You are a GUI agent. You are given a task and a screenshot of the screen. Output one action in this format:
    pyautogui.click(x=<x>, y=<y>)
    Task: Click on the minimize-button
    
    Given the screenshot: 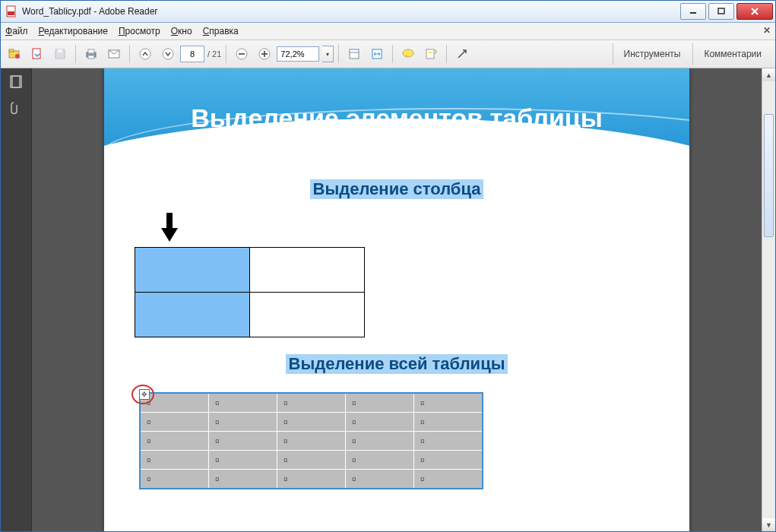 What is the action you would take?
    pyautogui.click(x=693, y=11)
    